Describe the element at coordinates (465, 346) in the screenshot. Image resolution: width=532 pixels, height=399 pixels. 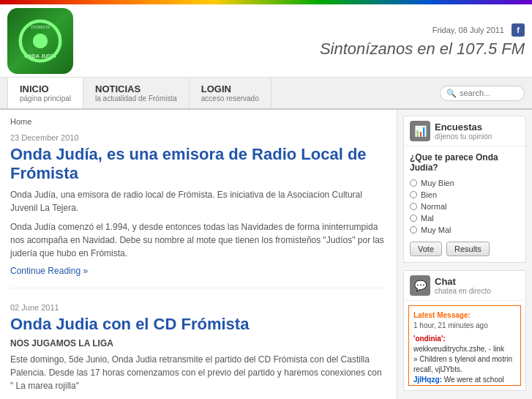
I see `chat-content: Latest Message: 1 hour, 21 minutes ago '…` at that location.